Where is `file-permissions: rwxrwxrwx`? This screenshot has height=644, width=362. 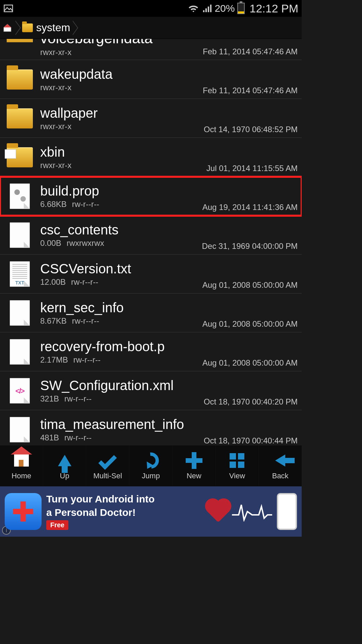 file-permissions: rwxrwxrwx is located at coordinates (85, 243).